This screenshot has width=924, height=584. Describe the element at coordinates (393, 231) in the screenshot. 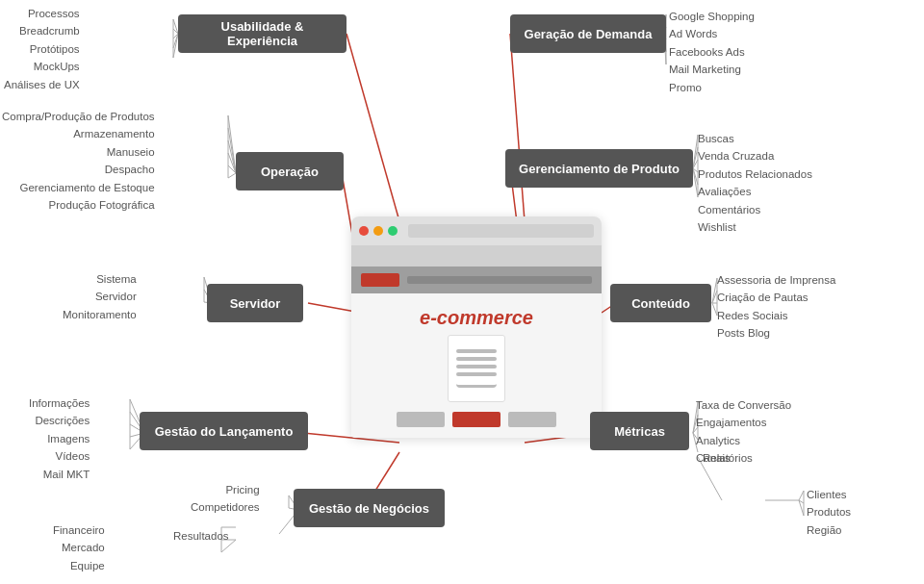

I see `maximize-dot` at that location.